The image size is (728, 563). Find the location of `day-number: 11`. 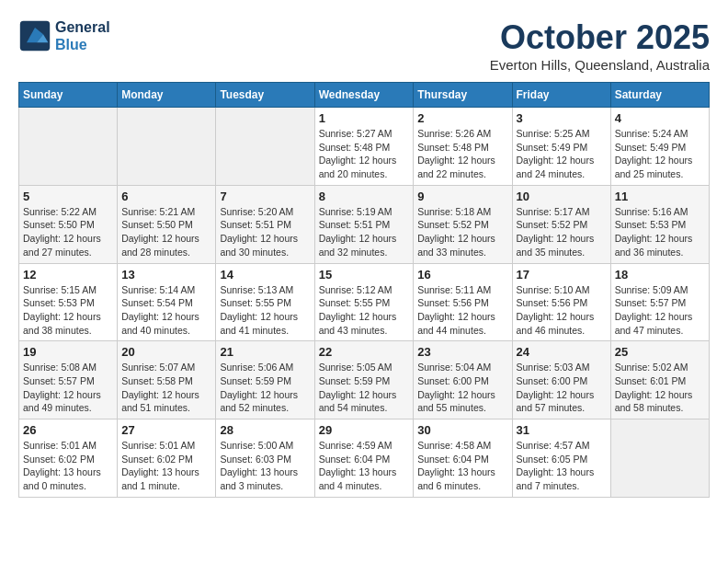

day-number: 11 is located at coordinates (660, 197).